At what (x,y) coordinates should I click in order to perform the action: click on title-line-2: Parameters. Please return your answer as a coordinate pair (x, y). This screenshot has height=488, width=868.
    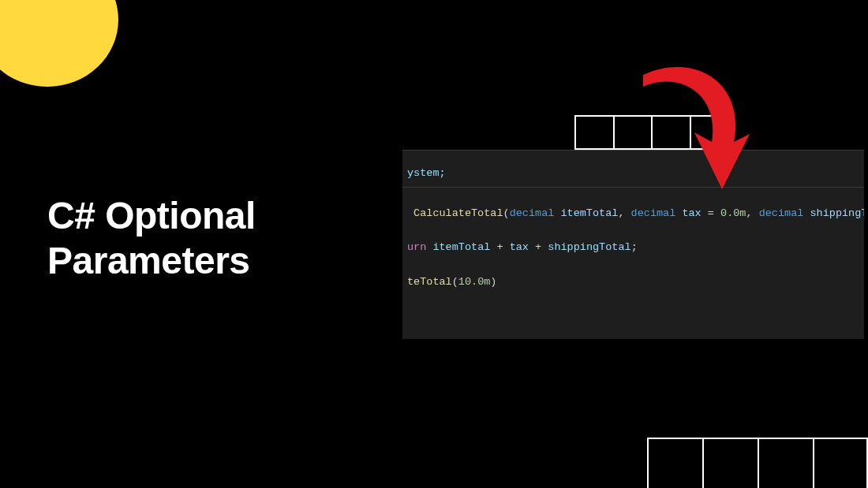
    Looking at the image, I should click on (148, 260).